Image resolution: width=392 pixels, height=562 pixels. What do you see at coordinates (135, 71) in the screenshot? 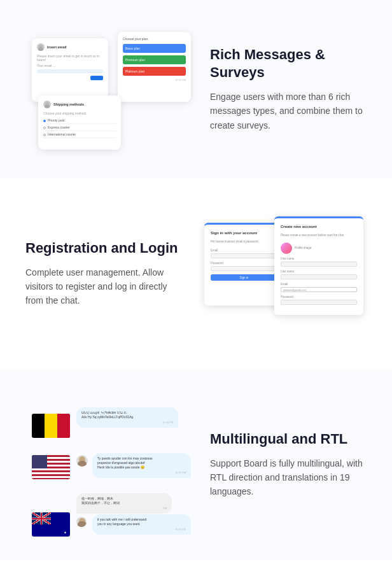
I see `platinum-plan-label: Platinum plan` at bounding box center [135, 71].